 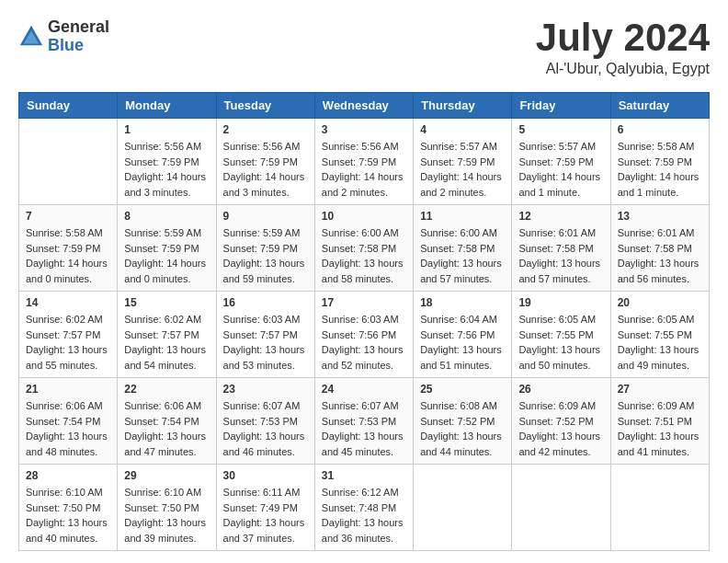 What do you see at coordinates (364, 421) in the screenshot?
I see `calendar-cell: 24Sunrise: 6:07 AMSunset: 7:53 PMDayligh…` at bounding box center [364, 421].